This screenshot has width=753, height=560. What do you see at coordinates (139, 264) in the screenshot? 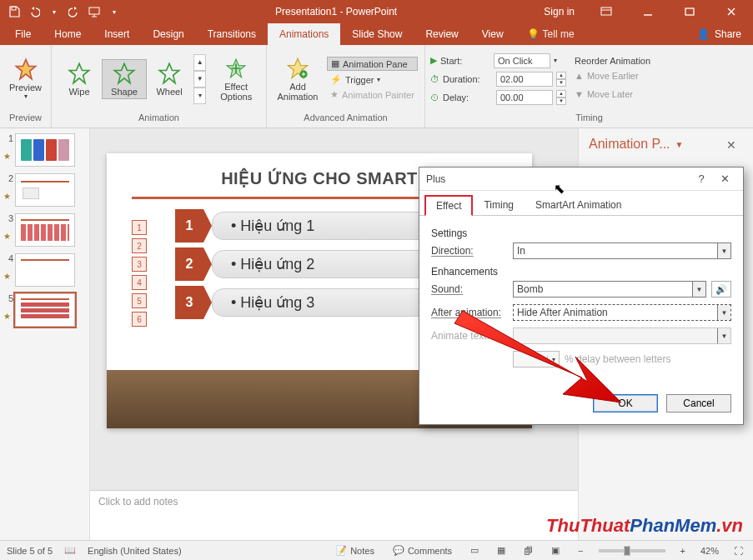
I see `anim-order-tag: 3` at bounding box center [139, 264].